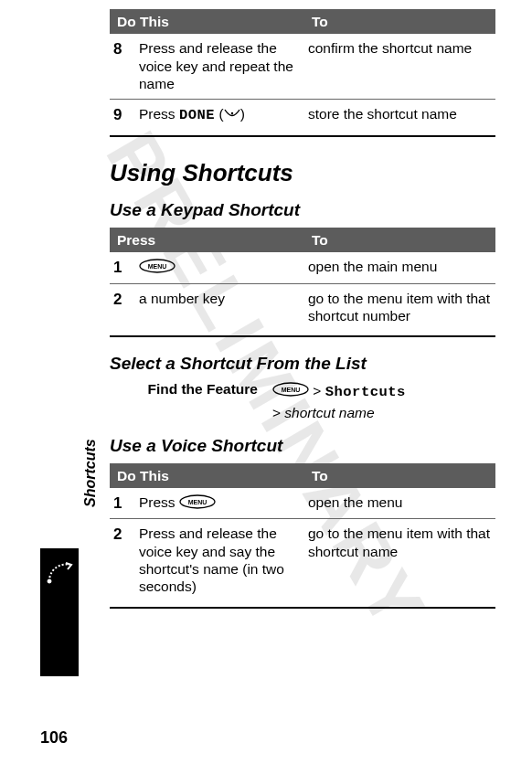 This screenshot has height=764, width=532. Describe the element at coordinates (219, 268) in the screenshot. I see `step-action: MENU` at that location.